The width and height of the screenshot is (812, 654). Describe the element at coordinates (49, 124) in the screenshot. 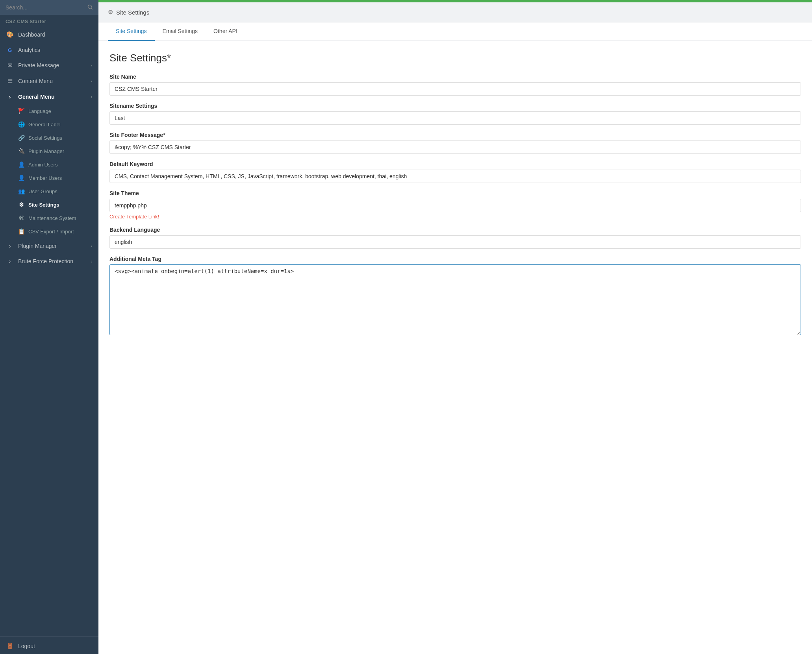

I see `sidebar-subitem-general-label: 🌐 General Label` at that location.